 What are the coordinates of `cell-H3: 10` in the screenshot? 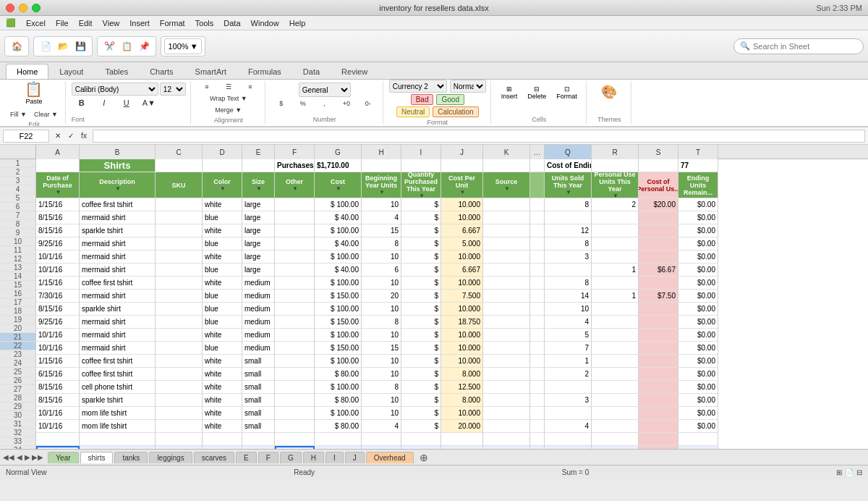 It's located at (382, 205).